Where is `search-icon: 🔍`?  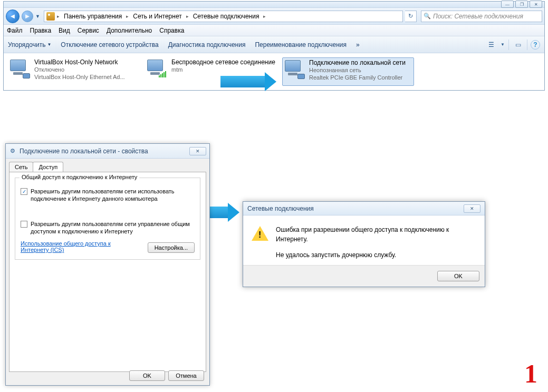
search-icon: 🔍 is located at coordinates (427, 16).